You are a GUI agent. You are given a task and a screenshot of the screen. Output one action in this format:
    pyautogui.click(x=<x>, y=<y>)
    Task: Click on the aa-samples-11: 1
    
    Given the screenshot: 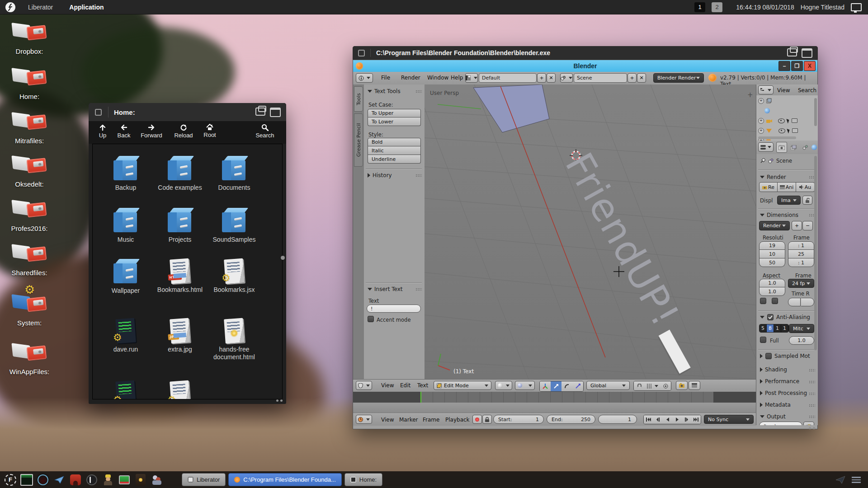 What is the action you would take?
    pyautogui.click(x=778, y=328)
    